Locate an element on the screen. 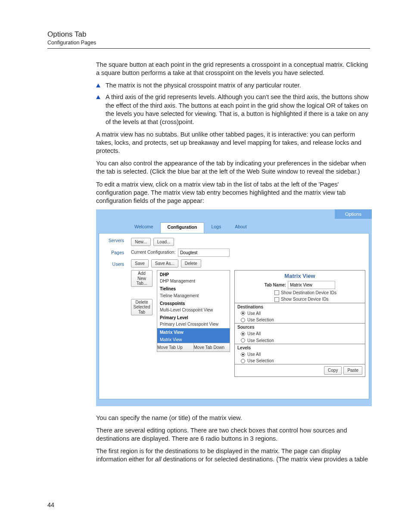  delete-selected-tab-button: Delete Selected Tab is located at coordinates (142, 308).